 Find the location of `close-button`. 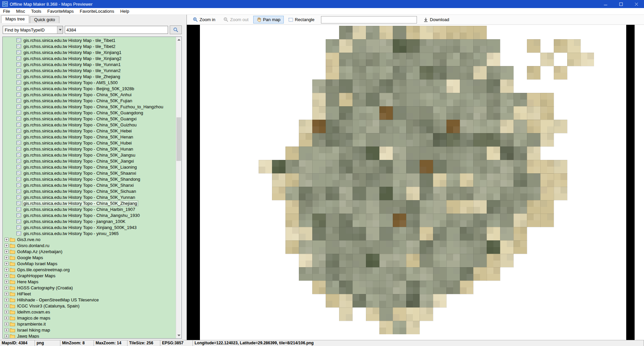

close-button is located at coordinates (636, 4).